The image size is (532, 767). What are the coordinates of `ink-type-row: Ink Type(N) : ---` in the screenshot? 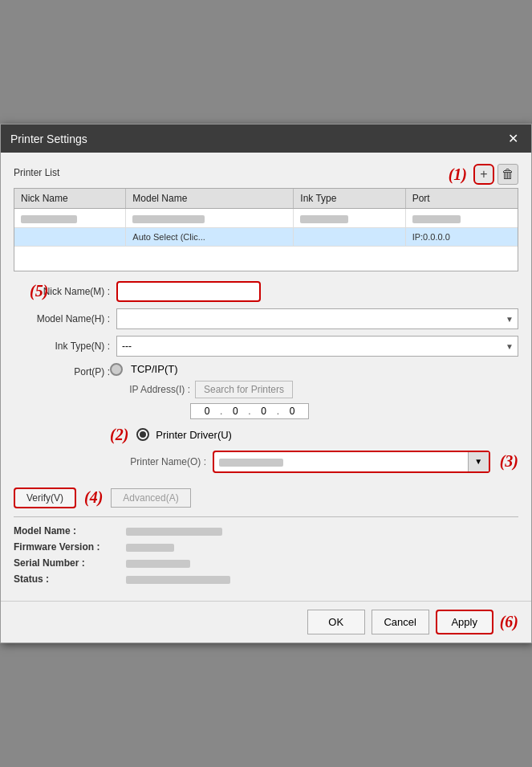 It's located at (266, 346).